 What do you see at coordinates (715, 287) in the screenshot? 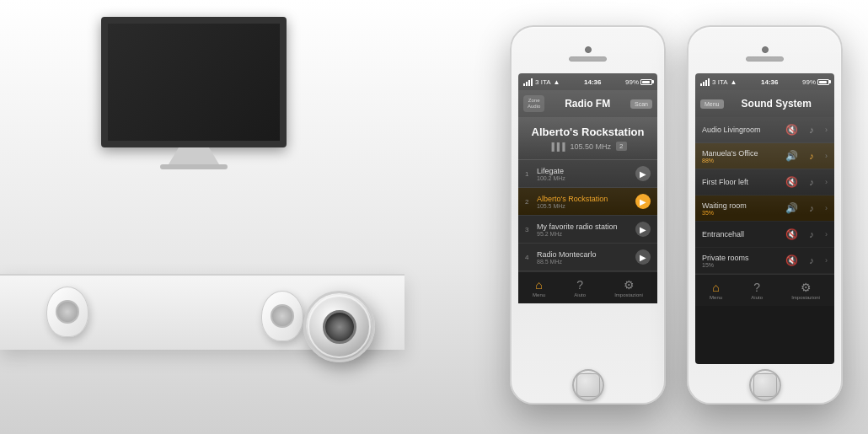
I see `home-icon-2: ⌂` at bounding box center [715, 287].